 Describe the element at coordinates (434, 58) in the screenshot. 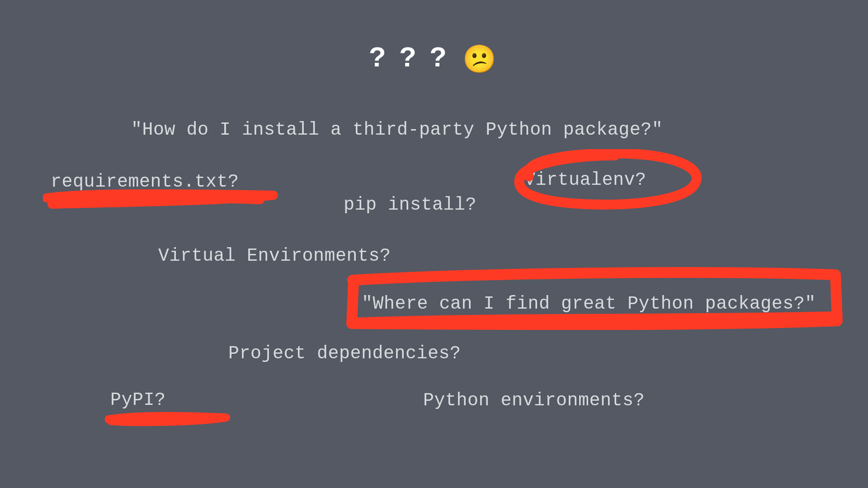

I see `slide-title: ? ? ? 😕` at that location.